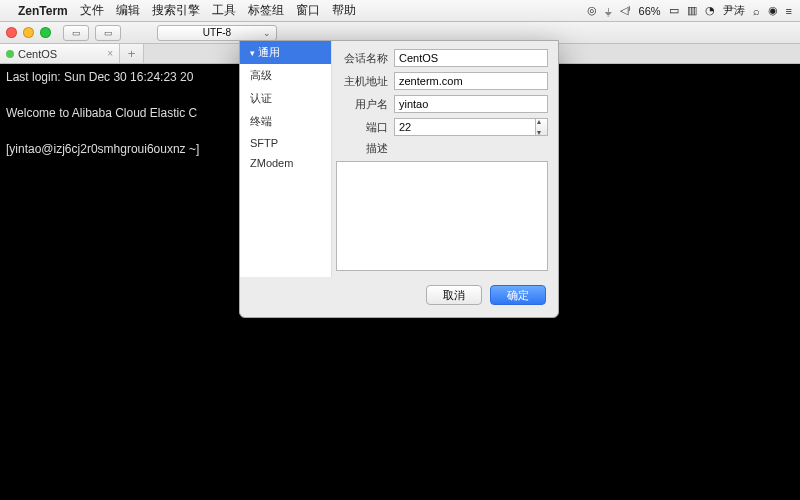 This screenshot has height=500, width=800. I want to click on clock-icon: ◔, so click(710, 10).